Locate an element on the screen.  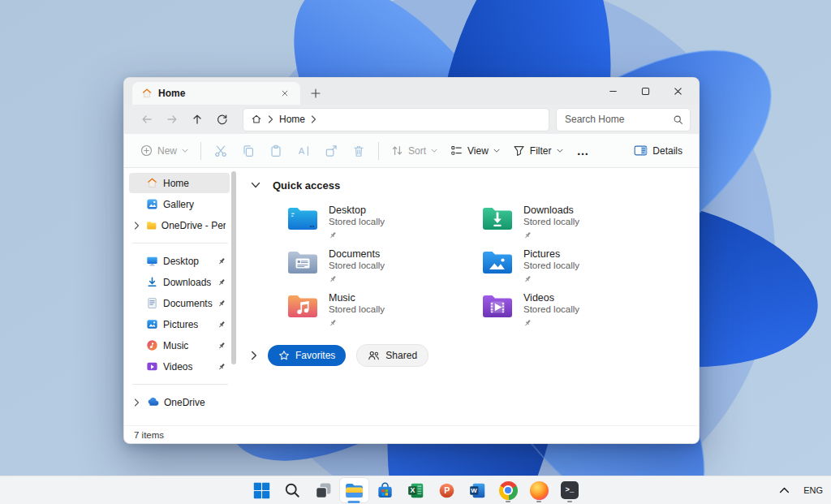
quick-access-item-pictures: Pictures Stored locally is located at coordinates (590, 268).